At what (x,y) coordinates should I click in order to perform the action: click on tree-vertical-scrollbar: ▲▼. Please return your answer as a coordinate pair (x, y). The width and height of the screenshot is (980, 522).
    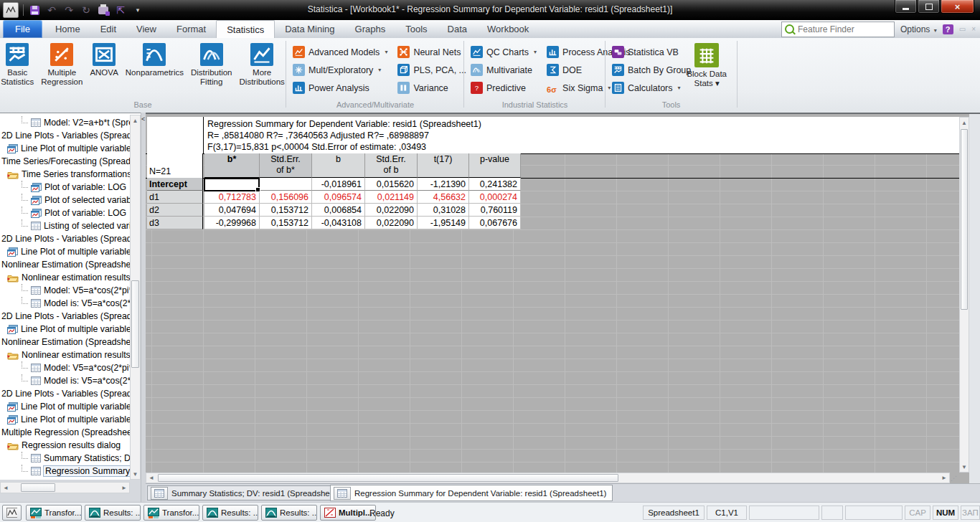
    Looking at the image, I should click on (135, 297).